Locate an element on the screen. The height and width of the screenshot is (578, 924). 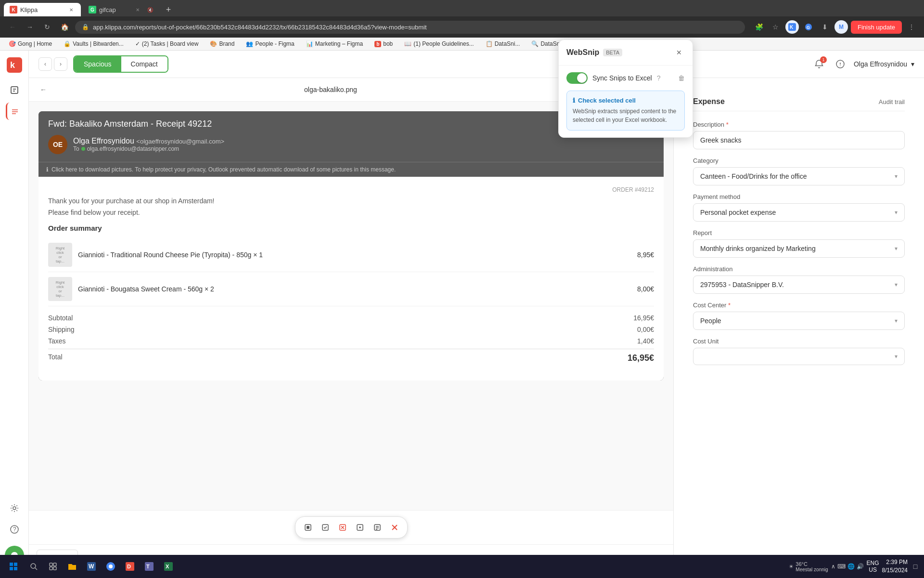
forward-button: → is located at coordinates (30, 27).